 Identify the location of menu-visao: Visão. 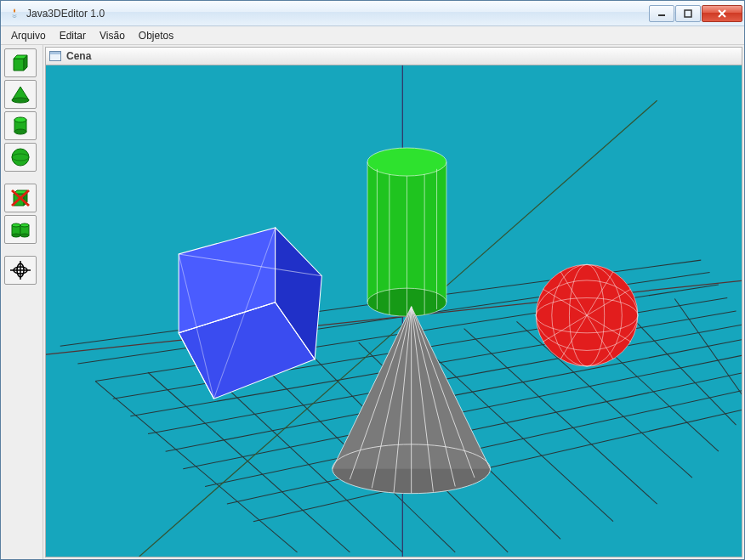
(112, 36).